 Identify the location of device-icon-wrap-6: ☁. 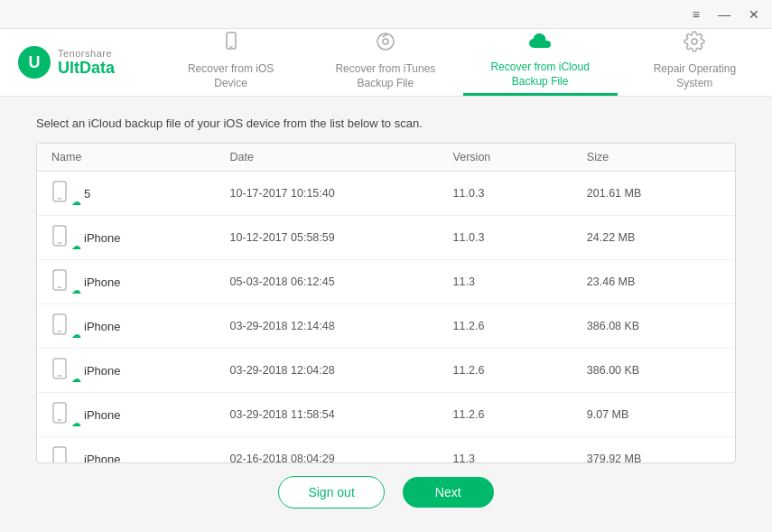
(64, 454).